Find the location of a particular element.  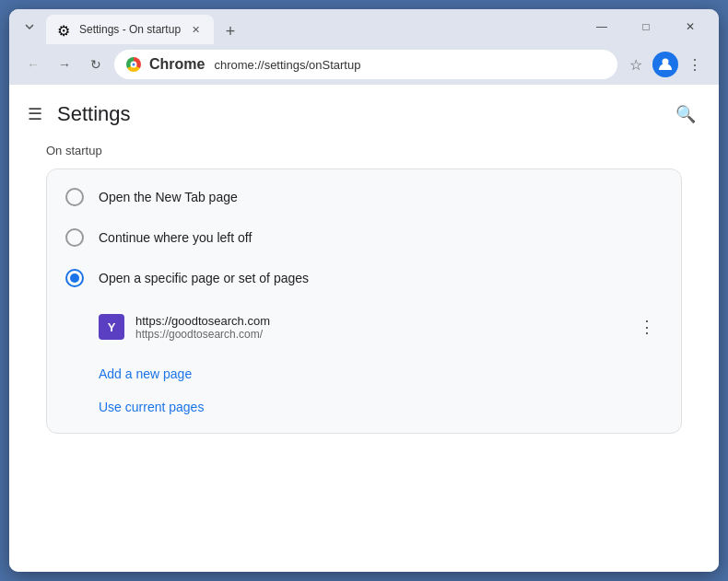

tab-favicon-icon: ⚙ is located at coordinates (65, 29).